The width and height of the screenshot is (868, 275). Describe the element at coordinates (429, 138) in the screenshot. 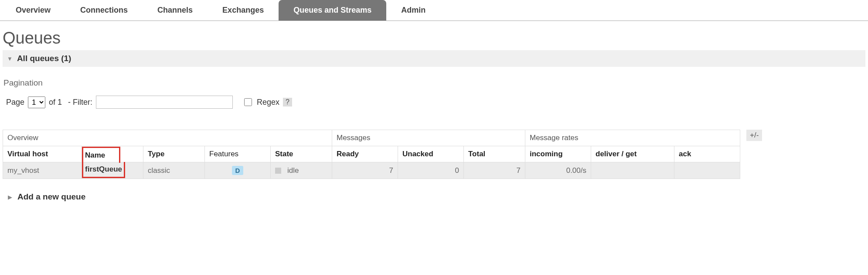

I see `group-messages: Messages` at that location.